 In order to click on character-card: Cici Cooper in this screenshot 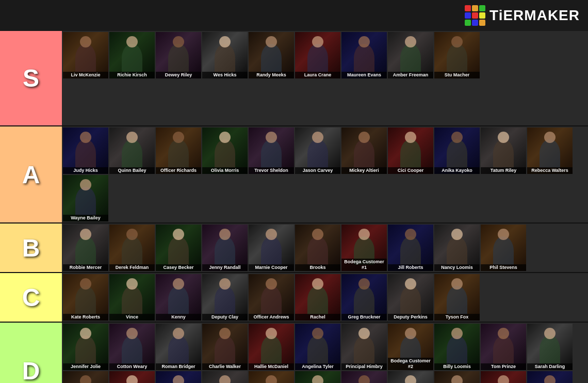, I will do `click(411, 151)`.